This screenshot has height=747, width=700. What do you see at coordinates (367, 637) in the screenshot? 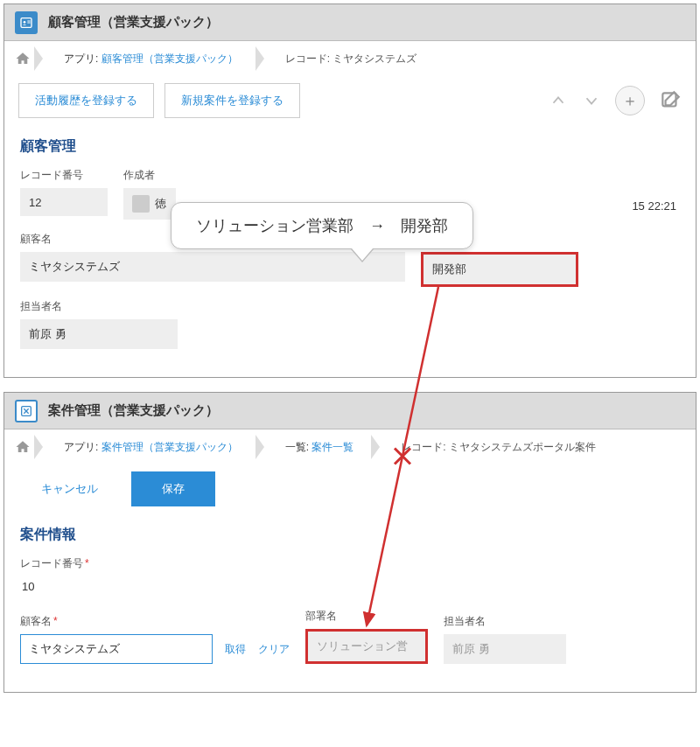
I see `field-dept: 部署名 ソリューション営` at bounding box center [367, 637].